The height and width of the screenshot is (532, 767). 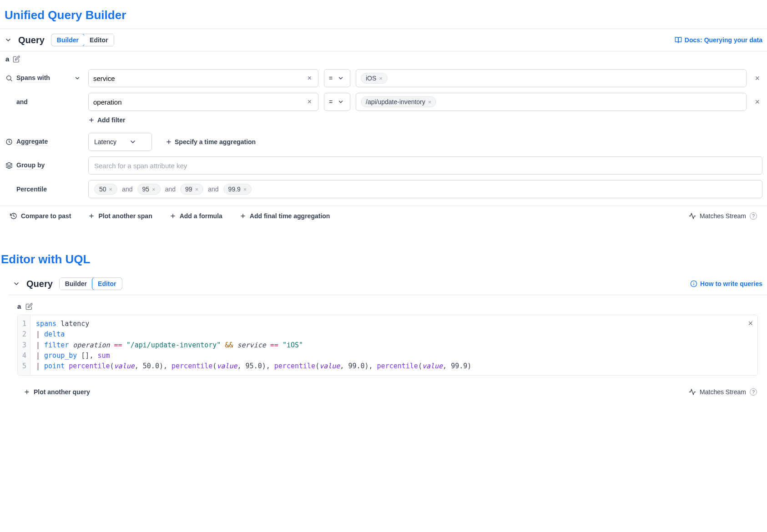 I want to click on percentile-chip: 95 ×, so click(x=149, y=189).